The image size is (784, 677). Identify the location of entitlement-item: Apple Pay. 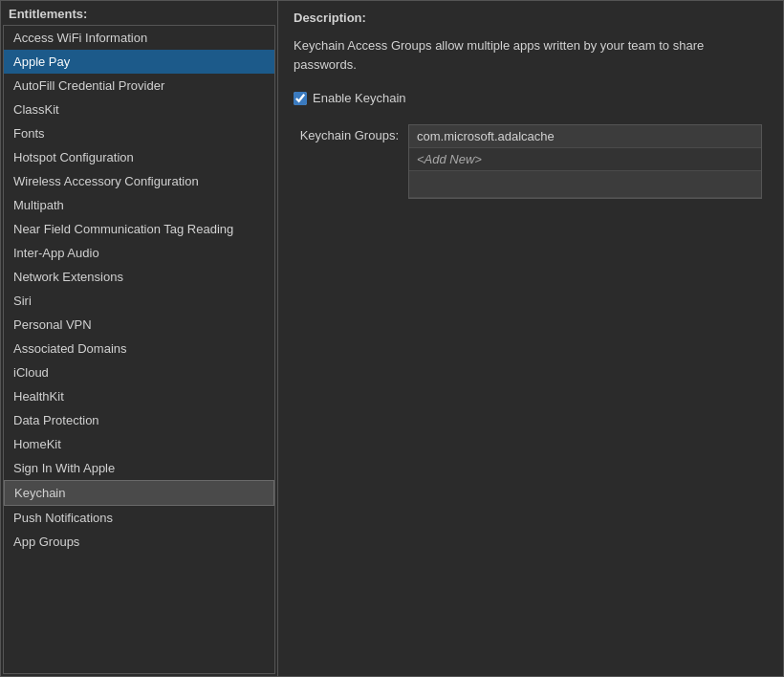
(140, 61).